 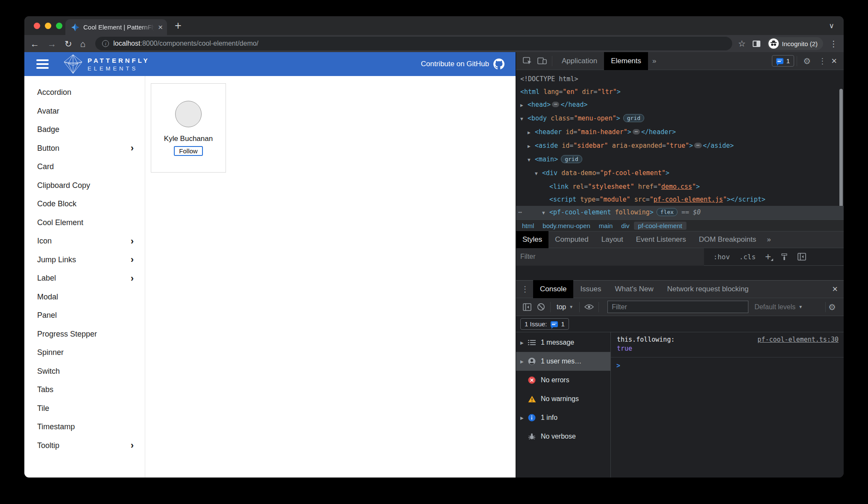 I want to click on sidebar-item-label: Label›, so click(x=85, y=278).